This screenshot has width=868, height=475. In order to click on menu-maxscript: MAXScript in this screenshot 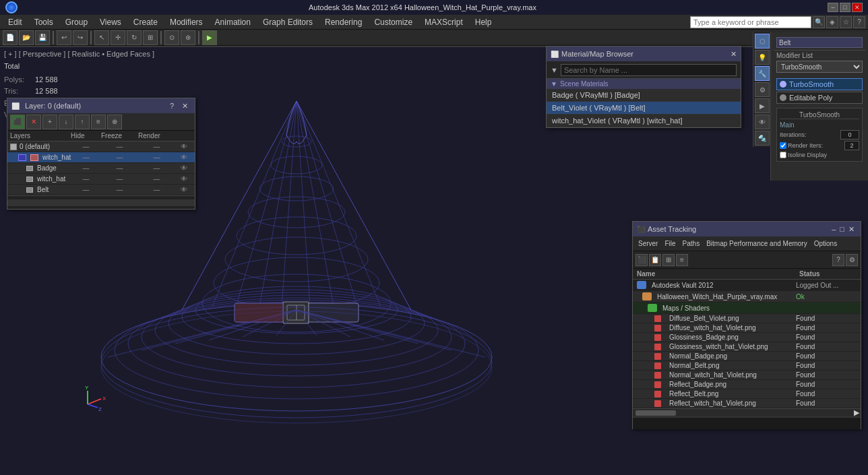, I will do `click(443, 22)`.